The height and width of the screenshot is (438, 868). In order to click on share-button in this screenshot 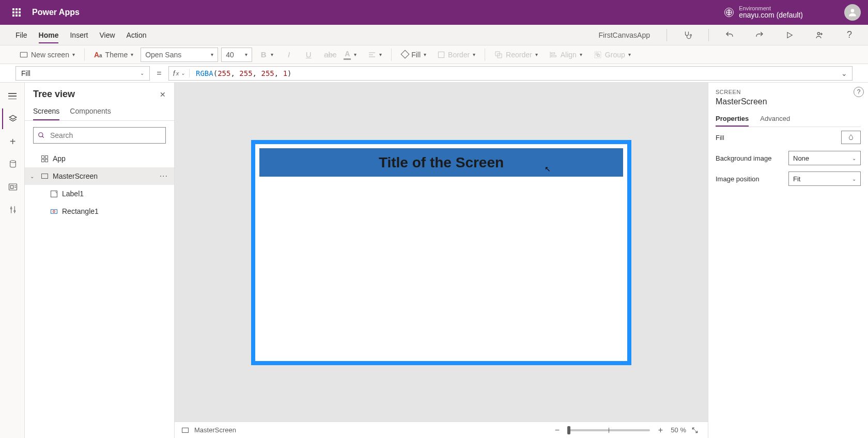, I will do `click(819, 35)`.